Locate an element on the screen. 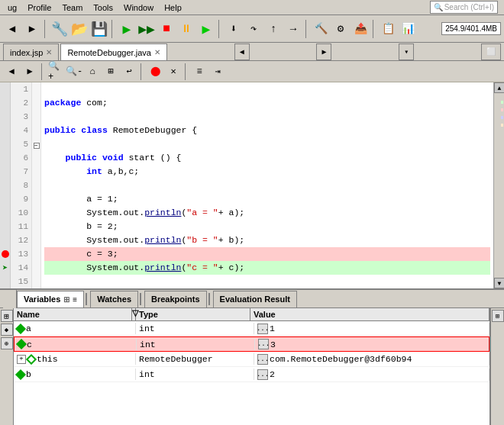  run-btn: ▶ is located at coordinates (127, 29).